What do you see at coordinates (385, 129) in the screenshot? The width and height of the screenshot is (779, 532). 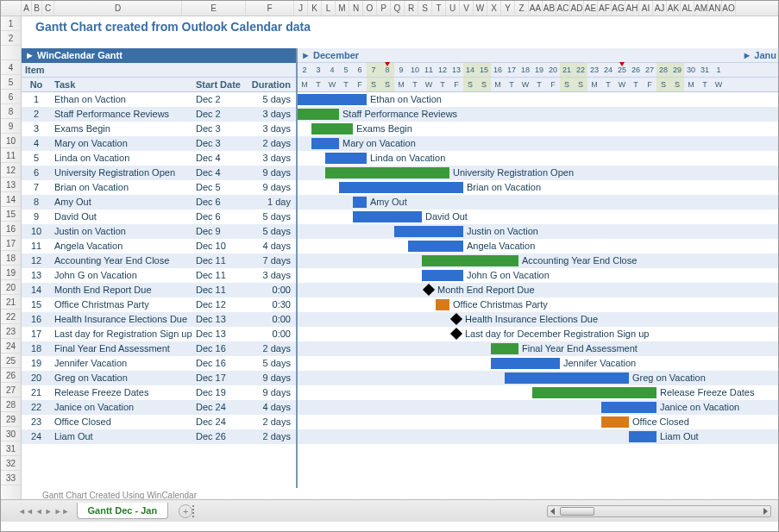 I see `bar-label: Exams Begin` at bounding box center [385, 129].